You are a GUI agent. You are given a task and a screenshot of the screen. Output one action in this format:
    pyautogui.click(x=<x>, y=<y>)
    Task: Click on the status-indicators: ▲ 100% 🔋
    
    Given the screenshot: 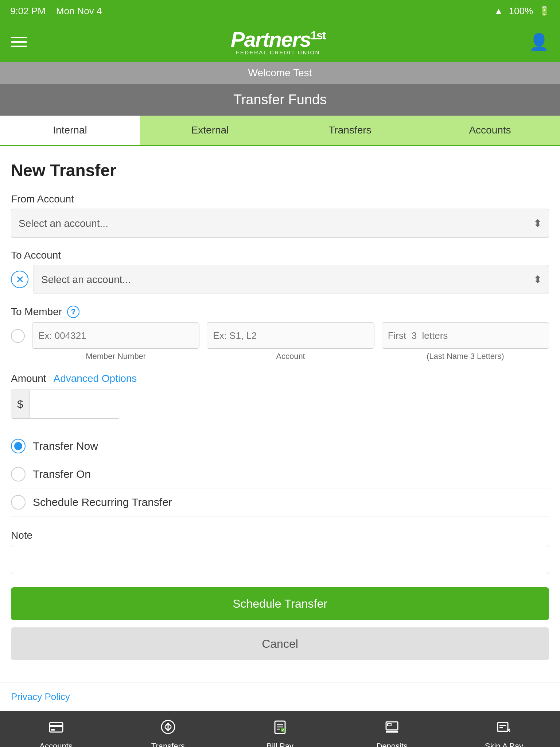 What is the action you would take?
    pyautogui.click(x=522, y=11)
    